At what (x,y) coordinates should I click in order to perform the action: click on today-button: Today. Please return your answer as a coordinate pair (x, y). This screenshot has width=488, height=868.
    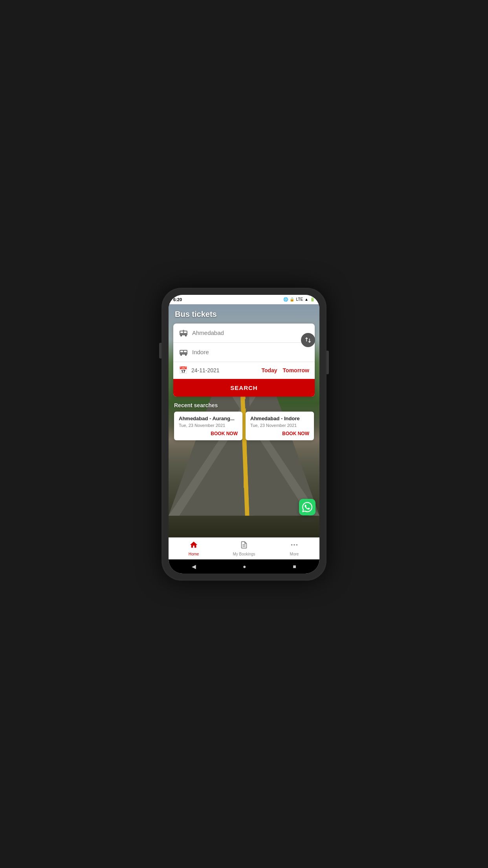
    Looking at the image, I should click on (269, 370).